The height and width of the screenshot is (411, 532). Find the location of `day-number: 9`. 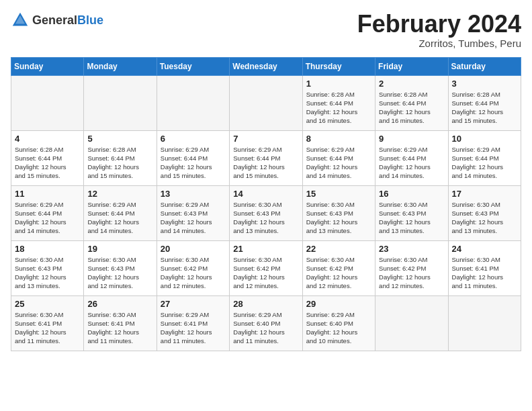

day-number: 9 is located at coordinates (411, 138).